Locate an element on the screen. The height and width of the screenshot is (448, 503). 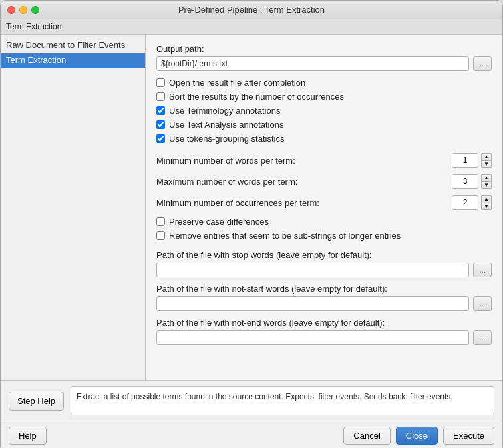
minimize-window-button is located at coordinates (23, 10).